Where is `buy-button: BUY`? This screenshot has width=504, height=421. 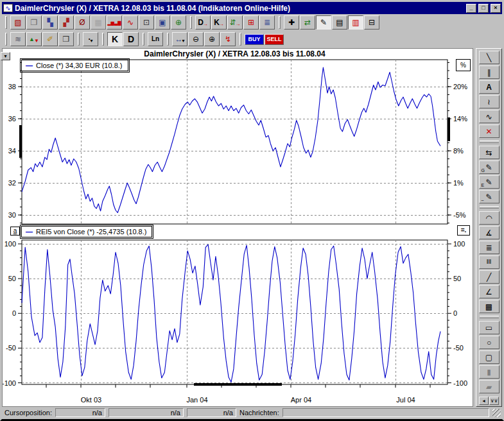
buy-button: BUY is located at coordinates (254, 40).